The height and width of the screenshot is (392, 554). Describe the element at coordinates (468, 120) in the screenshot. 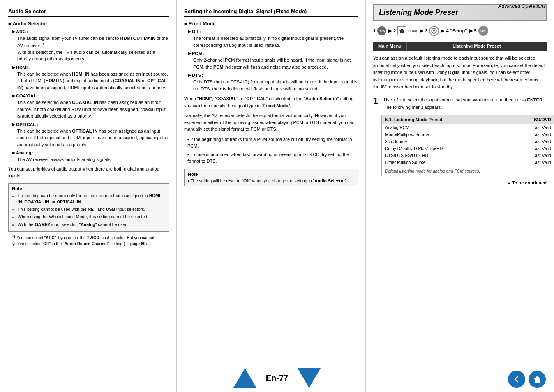

I see `menu-table-header: 5-1. Listening Mode Preset BD/DVD` at that location.